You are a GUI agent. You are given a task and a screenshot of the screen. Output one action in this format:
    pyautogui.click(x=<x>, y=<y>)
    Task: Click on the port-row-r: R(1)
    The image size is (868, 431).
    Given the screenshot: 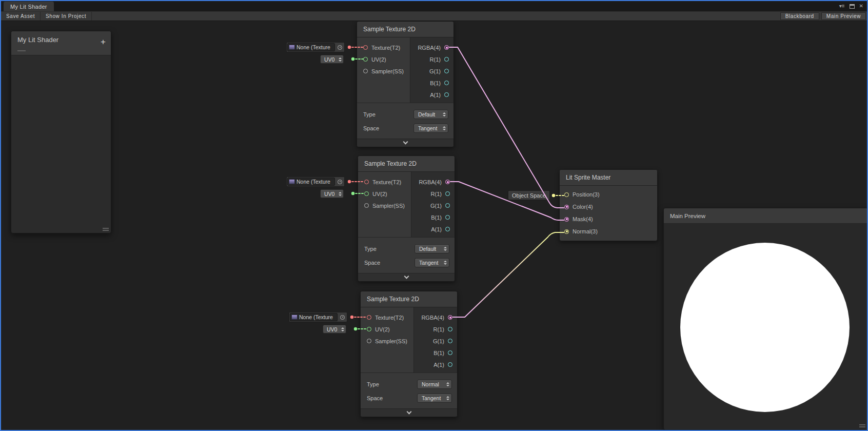 What is the action you would take?
    pyautogui.click(x=433, y=194)
    